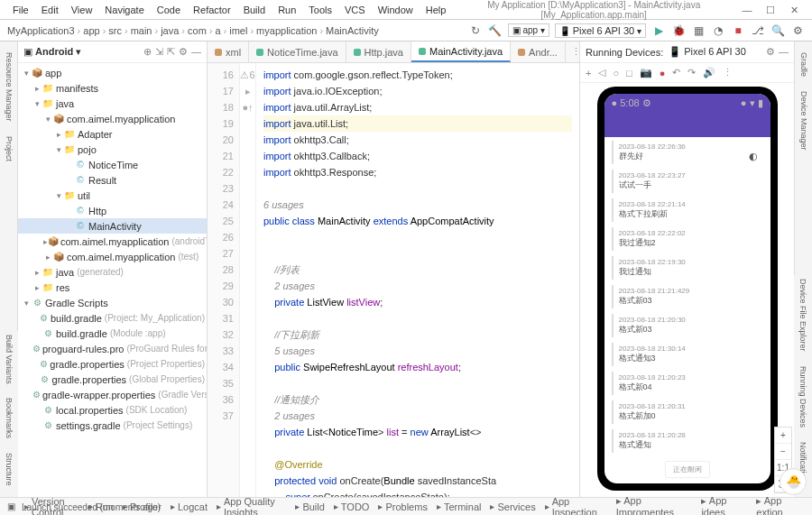  What do you see at coordinates (698, 31) in the screenshot?
I see `coverage-button: ▦` at bounding box center [698, 31].